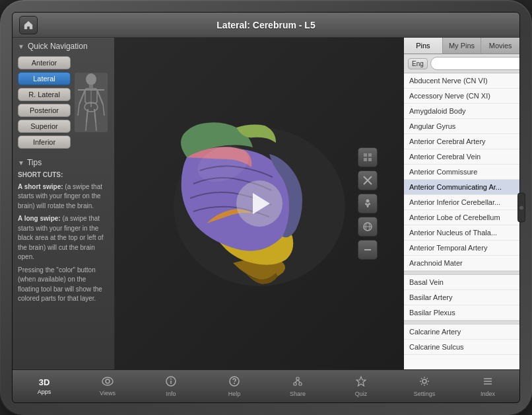  Describe the element at coordinates (91, 102) in the screenshot. I see `nav-right-col` at that location.